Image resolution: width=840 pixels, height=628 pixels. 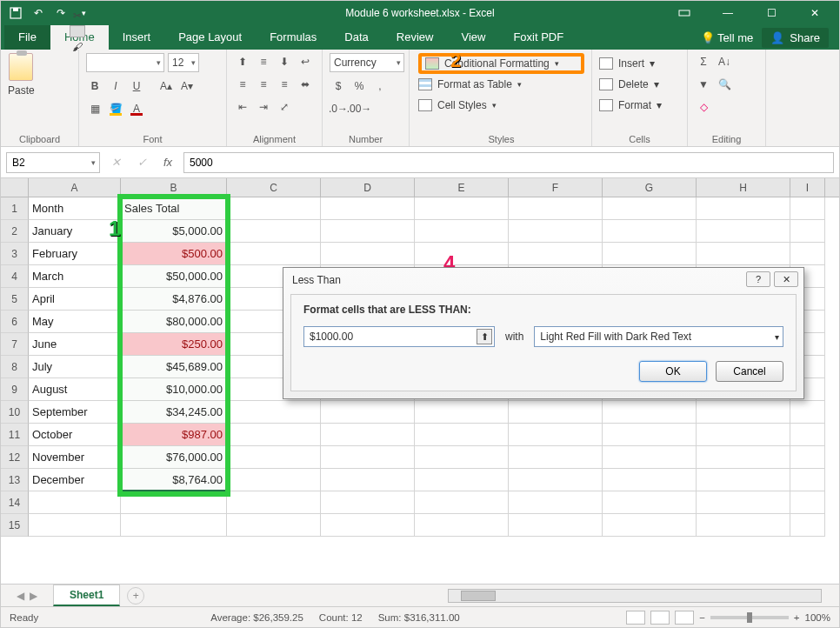 What do you see at coordinates (501, 84) in the screenshot?
I see `format-as-table-button: Format as Table ▾` at bounding box center [501, 84].